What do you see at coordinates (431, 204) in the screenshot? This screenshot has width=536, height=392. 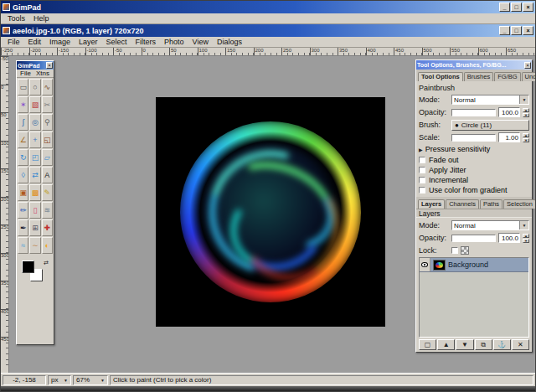 I see `layers-dock-tab: Layers` at bounding box center [431, 204].